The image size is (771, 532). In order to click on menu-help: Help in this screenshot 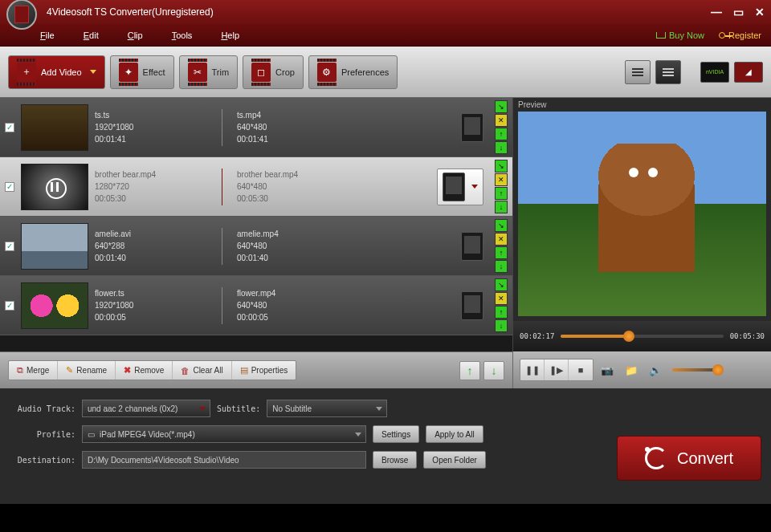, I will do `click(230, 35)`.